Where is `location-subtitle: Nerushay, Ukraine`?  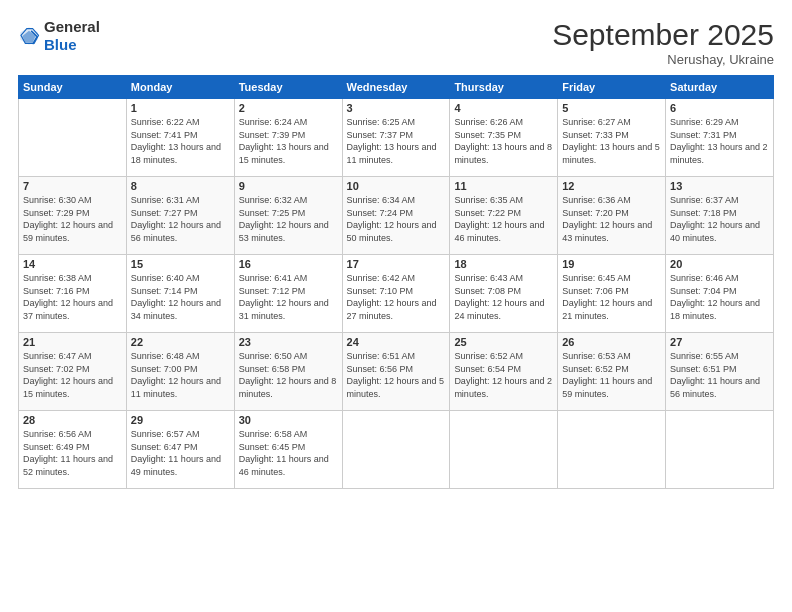
location-subtitle: Nerushay, Ukraine is located at coordinates (663, 60).